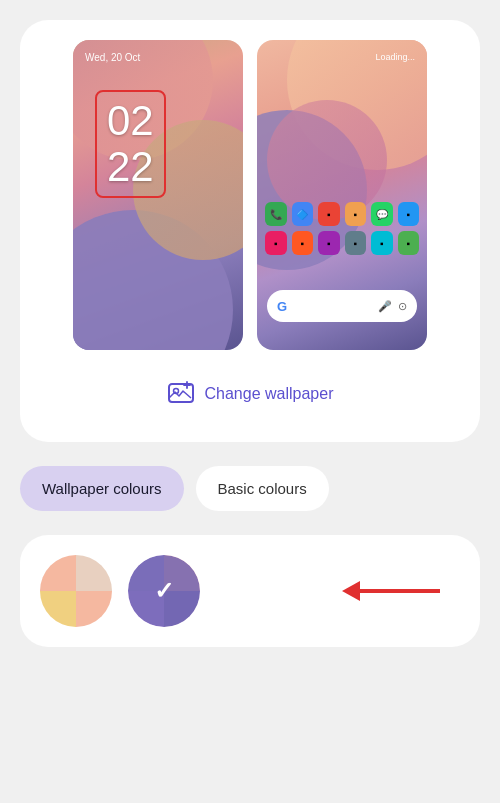 The image size is (500, 803). What do you see at coordinates (342, 243) in the screenshot?
I see `app-row-2: ▪ ▪ ▪ ▪ ▪ ▪` at bounding box center [342, 243].